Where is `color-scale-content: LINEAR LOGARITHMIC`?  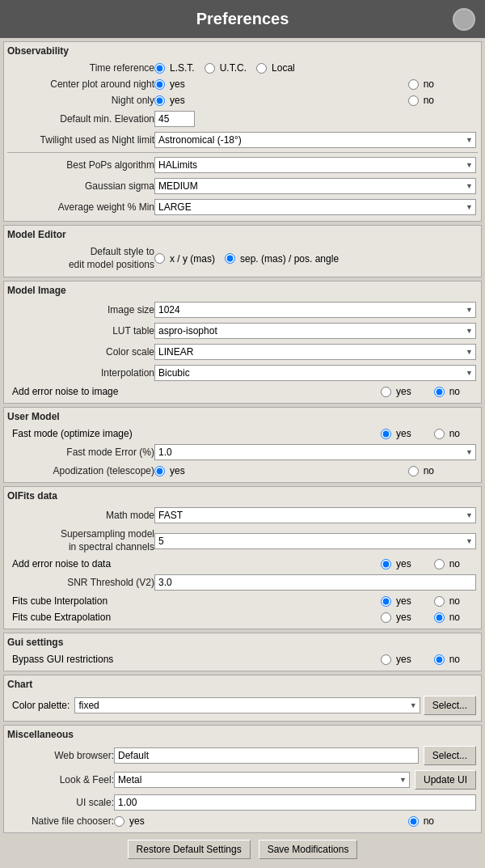 color-scale-content: LINEAR LOGARITHMIC is located at coordinates (315, 352).